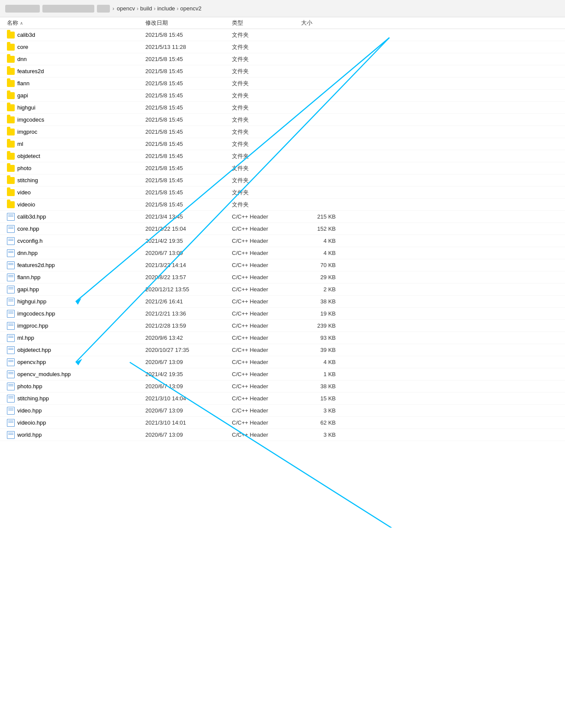 The height and width of the screenshot is (728, 565). I want to click on file-row: world.hpp 2020/6/7 13:09 C/C++ Header 3 …, so click(282, 435).